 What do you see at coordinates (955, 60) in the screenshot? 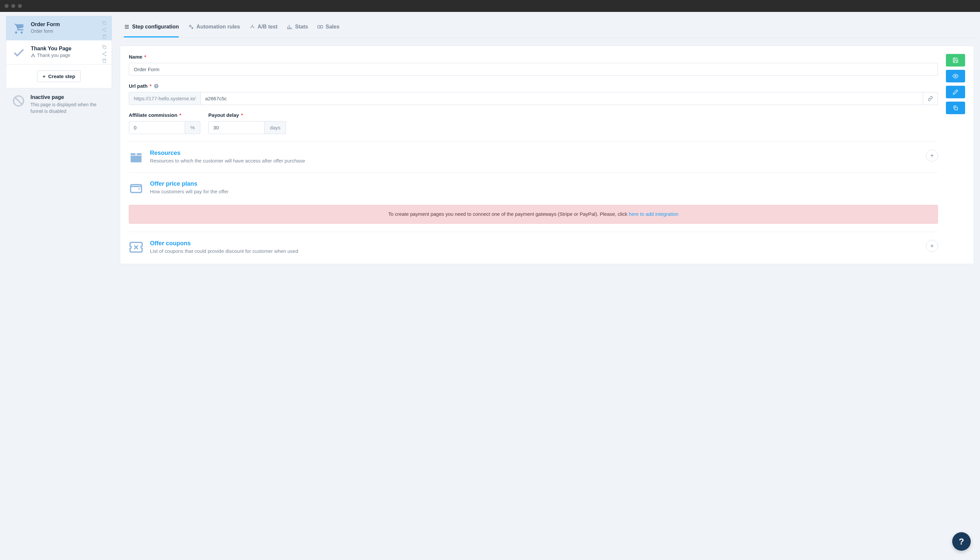
I see `save-icon` at bounding box center [955, 60].